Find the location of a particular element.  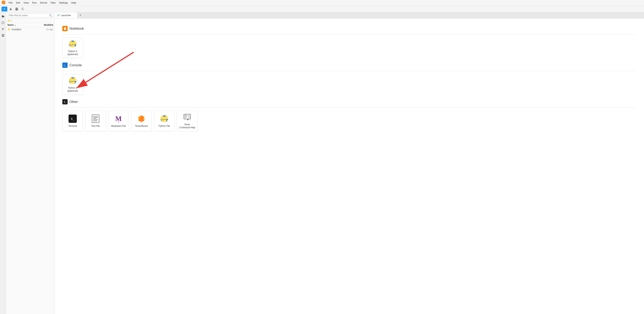

menu-kernel: Kernel is located at coordinates (44, 3).